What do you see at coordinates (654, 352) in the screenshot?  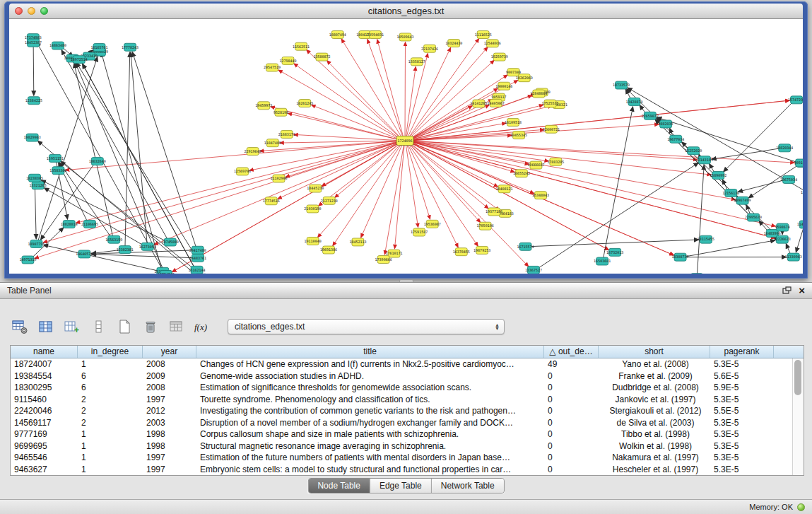 I see `column-header-short: short` at bounding box center [654, 352].